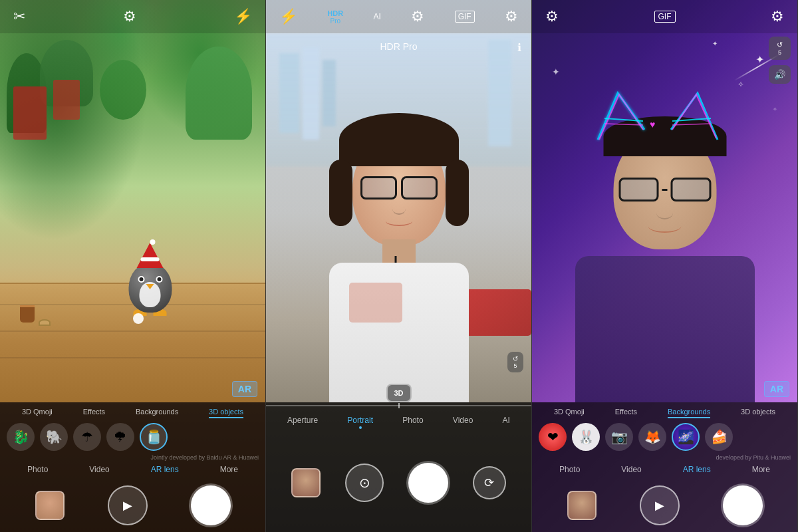 Image resolution: width=798 pixels, height=532 pixels. Describe the element at coordinates (779, 74) in the screenshot. I see `sound-btn-3: 🔊` at that location.